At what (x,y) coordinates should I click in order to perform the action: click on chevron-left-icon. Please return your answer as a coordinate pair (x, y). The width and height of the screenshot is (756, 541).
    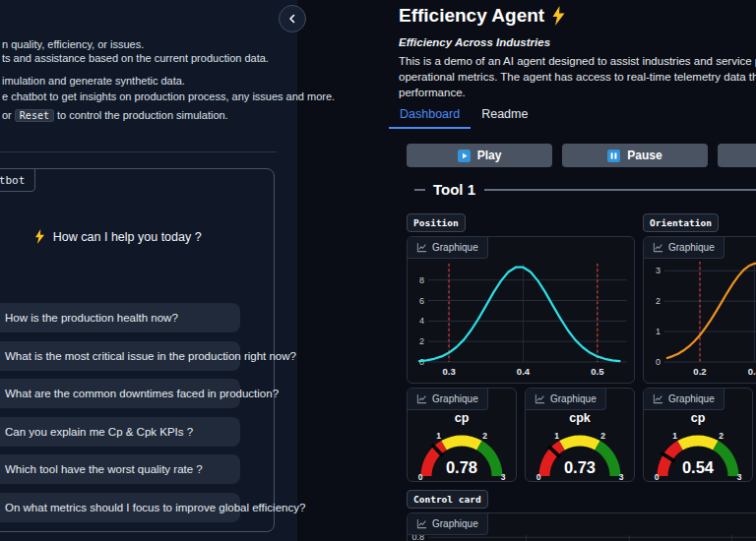
    Looking at the image, I should click on (292, 19).